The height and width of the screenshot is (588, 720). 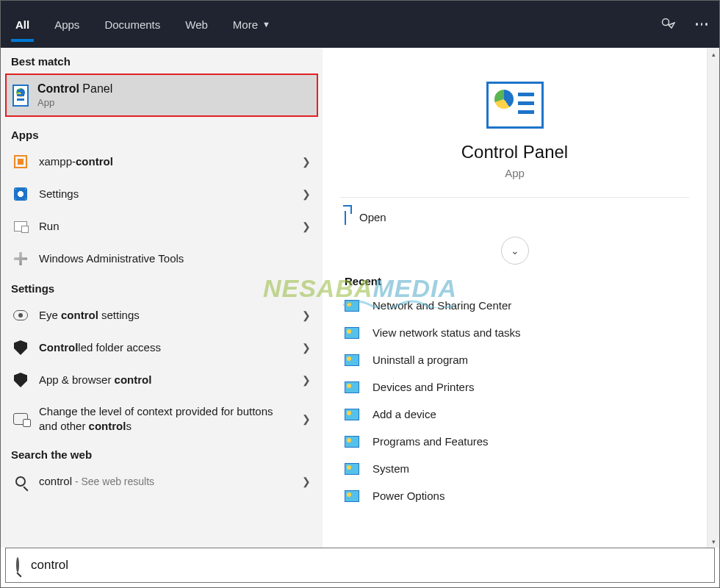 I want to click on open-icon, so click(x=345, y=218).